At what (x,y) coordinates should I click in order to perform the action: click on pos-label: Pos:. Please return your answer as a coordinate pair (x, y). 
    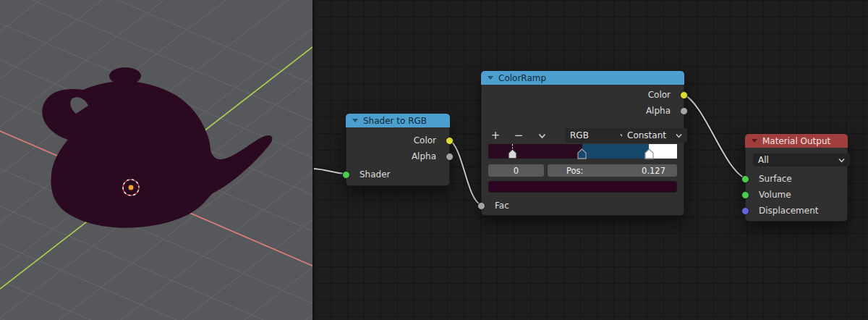
    Looking at the image, I should click on (566, 171).